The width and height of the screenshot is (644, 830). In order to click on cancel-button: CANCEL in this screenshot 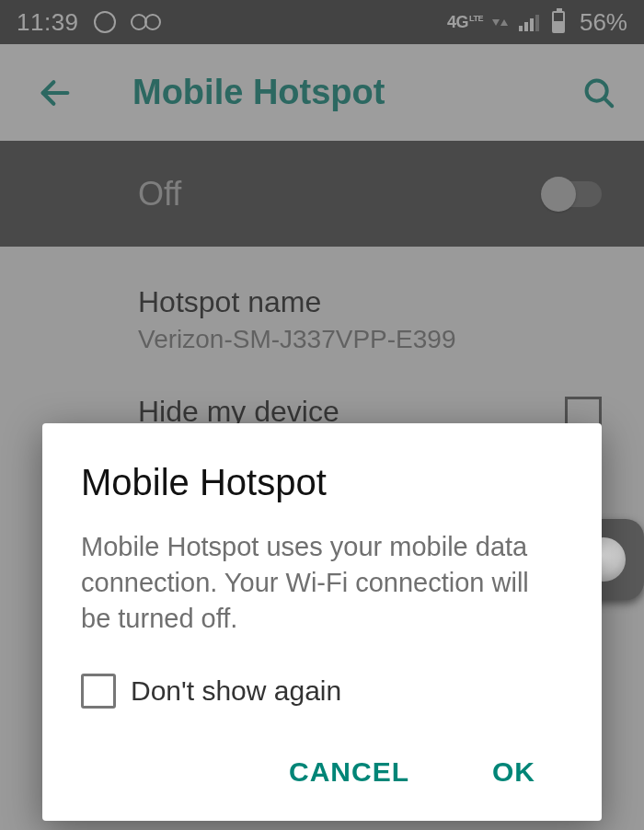, I will do `click(350, 772)`.